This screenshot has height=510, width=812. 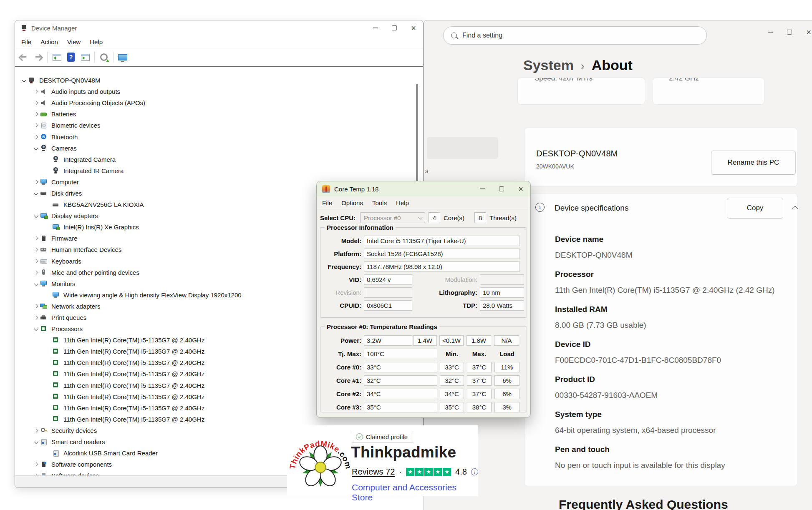 What do you see at coordinates (219, 57) in the screenshot?
I see `toolbar` at bounding box center [219, 57].